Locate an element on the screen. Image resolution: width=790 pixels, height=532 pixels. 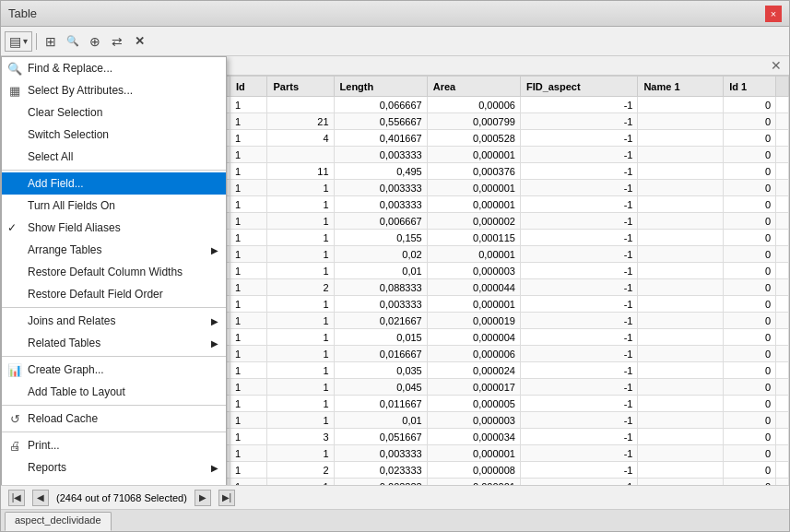
menu-label-add-table-layout: Add Table to Layout is located at coordinates (77, 392).